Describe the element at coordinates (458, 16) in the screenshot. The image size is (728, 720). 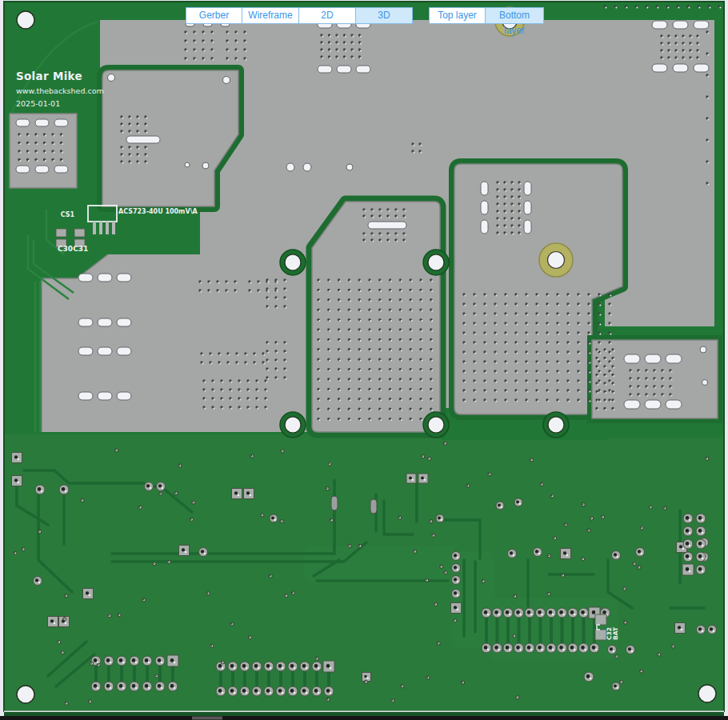
I see `top-layer-button: Top layer` at that location.